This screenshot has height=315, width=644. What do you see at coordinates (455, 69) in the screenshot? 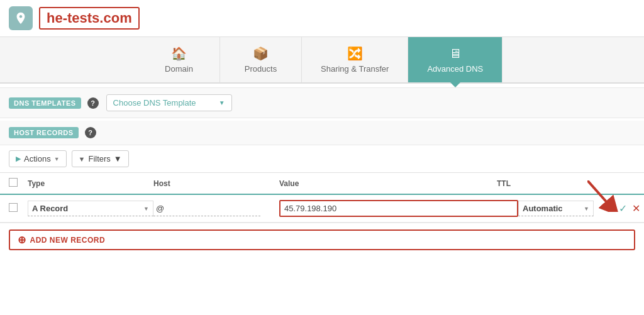
I see `tab-dns-label: Advanced DNS` at bounding box center [455, 69].